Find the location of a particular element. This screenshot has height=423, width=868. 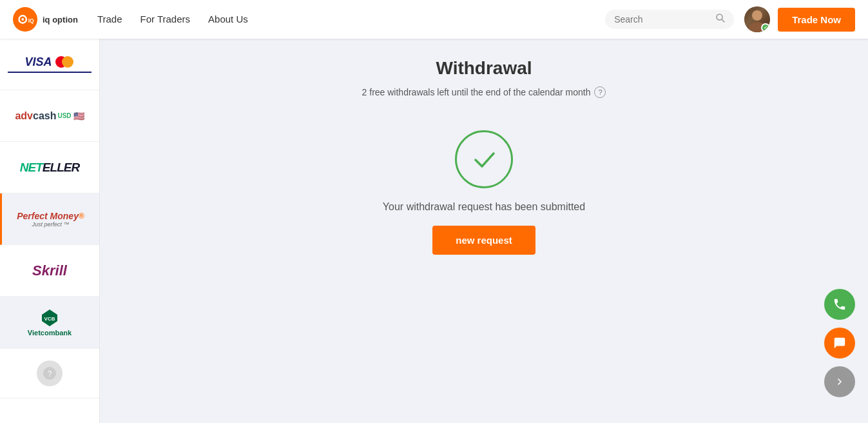

vietcombank-logo: VCB Vietcombank is located at coordinates (50, 322).